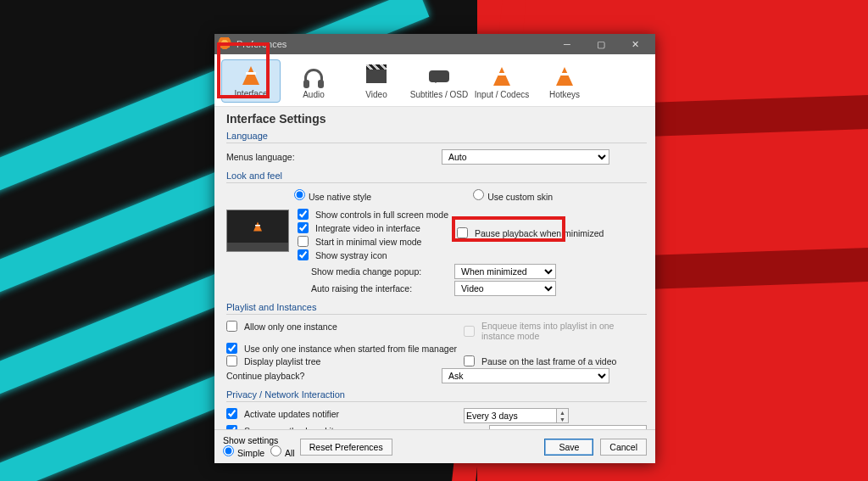 This screenshot has height=481, width=868. Describe the element at coordinates (435, 81) in the screenshot. I see `category-tabs: Interface Audio Video Subtitles / OSD In…` at that location.